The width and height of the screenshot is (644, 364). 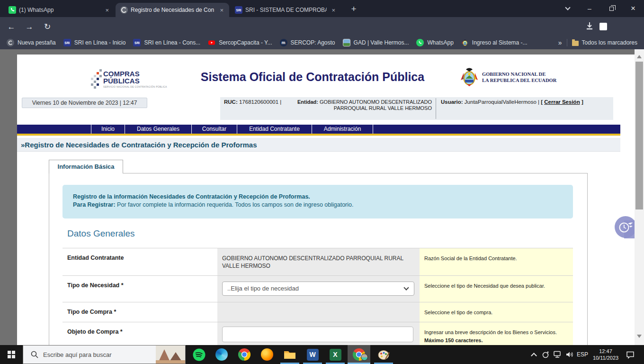 I want to click on tab-informacion-basica: Información Básica, so click(x=86, y=167).